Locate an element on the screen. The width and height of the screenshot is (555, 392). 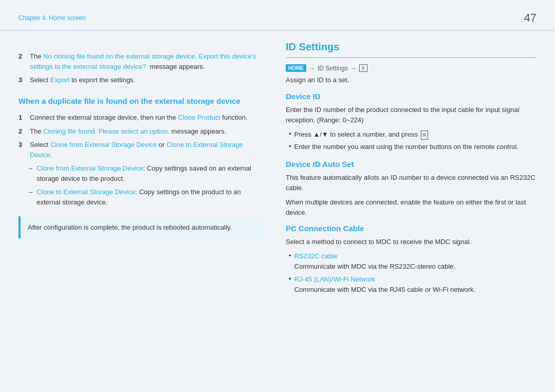
enter-icon: ⎘ is located at coordinates (424, 135).